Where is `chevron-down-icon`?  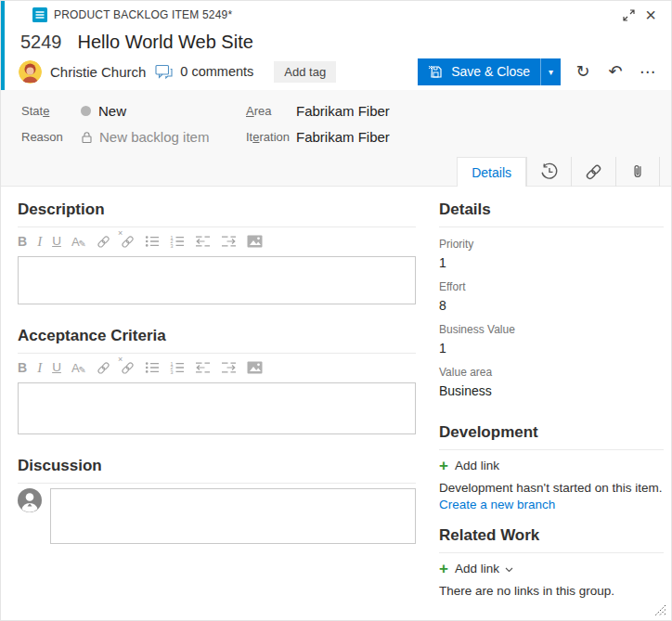 chevron-down-icon is located at coordinates (509, 570).